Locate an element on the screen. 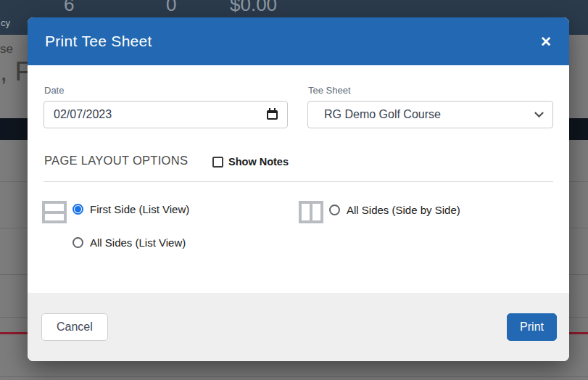 This screenshot has width=588, height=380. date-field is located at coordinates (165, 115).